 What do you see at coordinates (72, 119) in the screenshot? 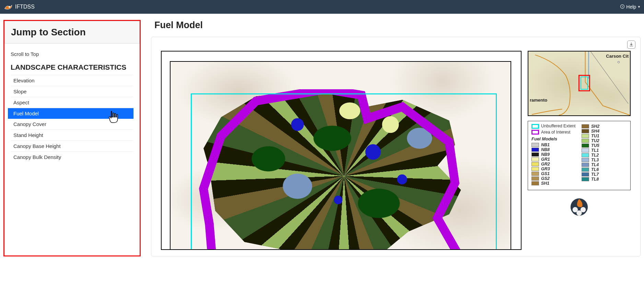
I see `section-menu: Elevation Slope Aspect Fuel Model Canopy…` at bounding box center [72, 119].